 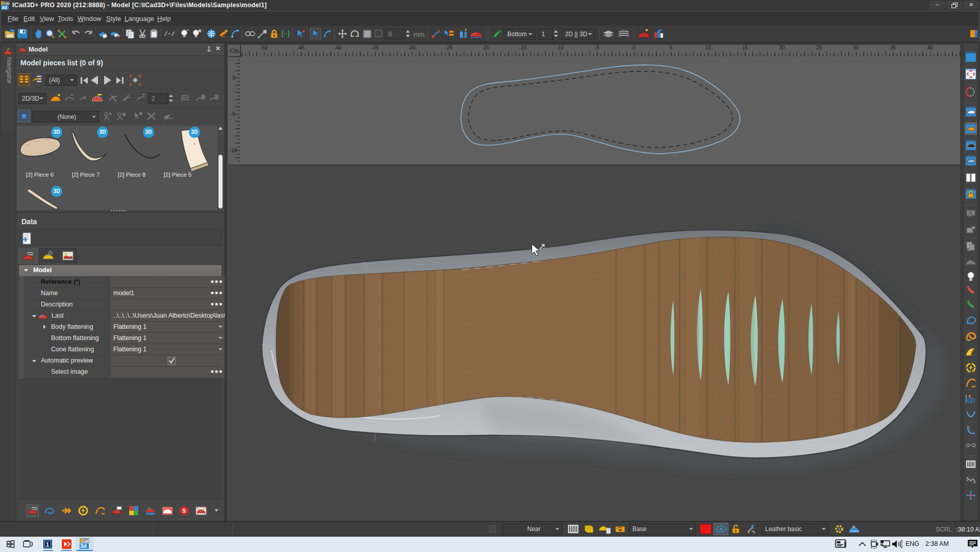 I want to click on svg-text: Cm., so click(x=235, y=51).